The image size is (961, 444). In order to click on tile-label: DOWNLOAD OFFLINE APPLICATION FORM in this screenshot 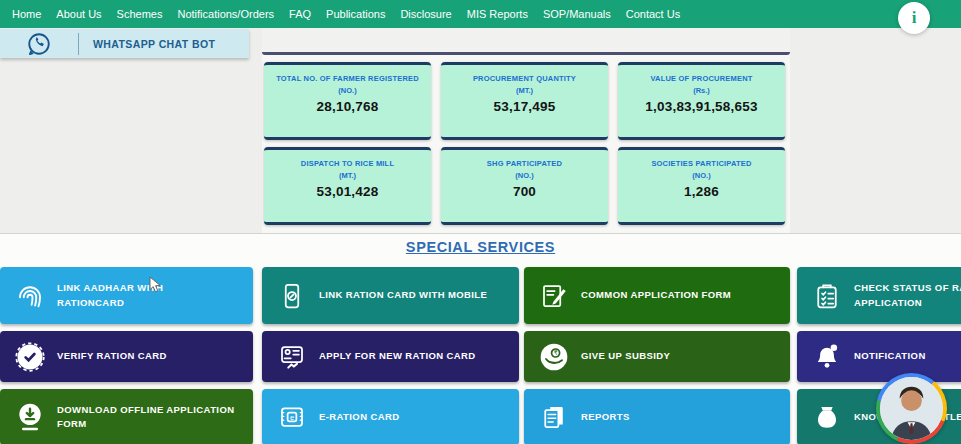, I will do `click(150, 418)`.